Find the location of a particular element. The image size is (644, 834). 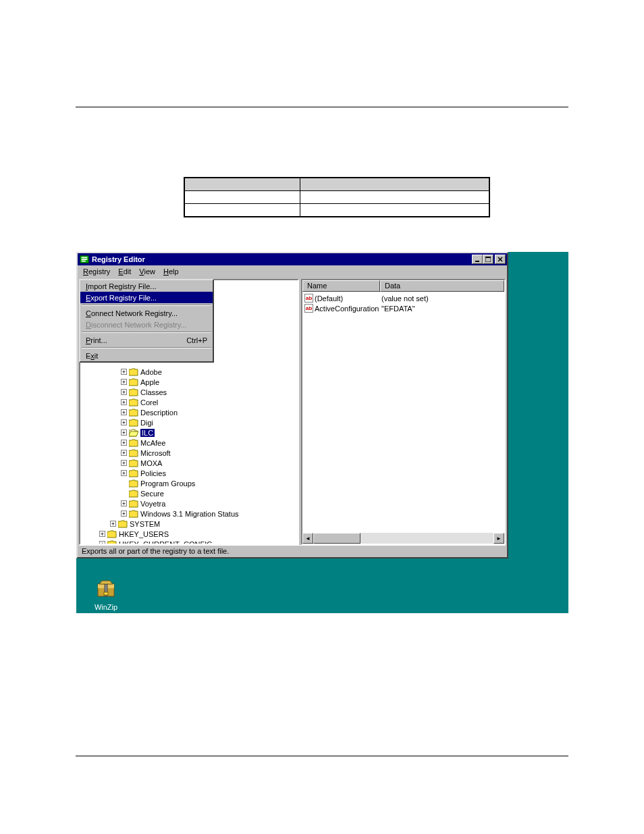

tree-item: +Corel is located at coordinates (189, 402).